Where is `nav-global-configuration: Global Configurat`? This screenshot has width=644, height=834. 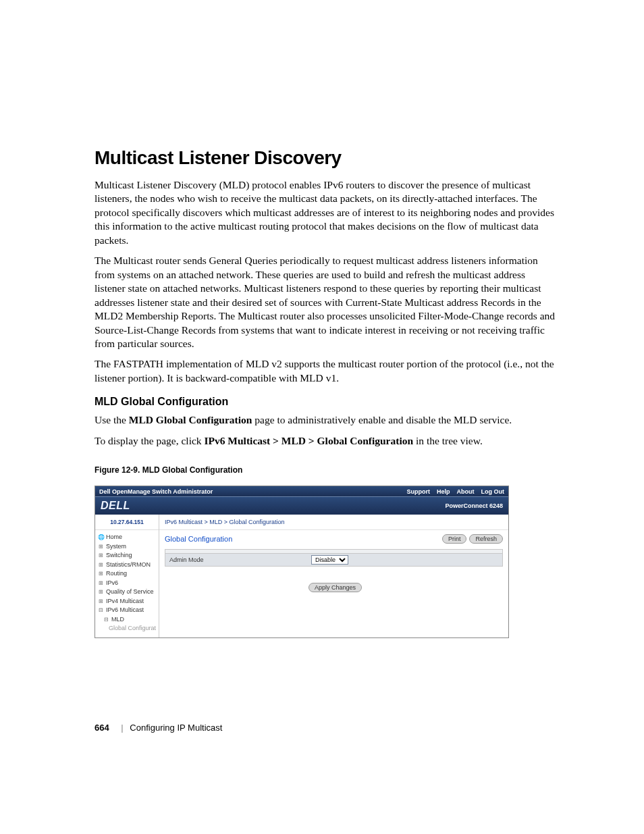
nav-global-configuration: Global Configurat is located at coordinates (127, 629).